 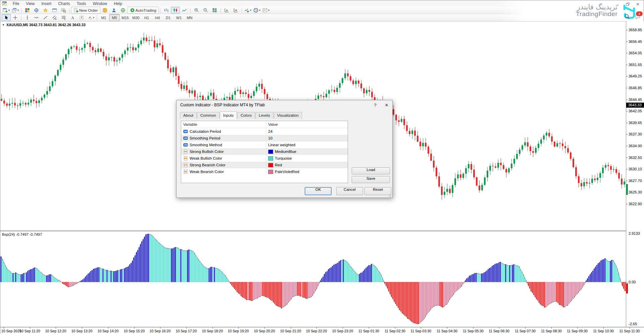 I want to click on indicators-icon, so click(x=247, y=10).